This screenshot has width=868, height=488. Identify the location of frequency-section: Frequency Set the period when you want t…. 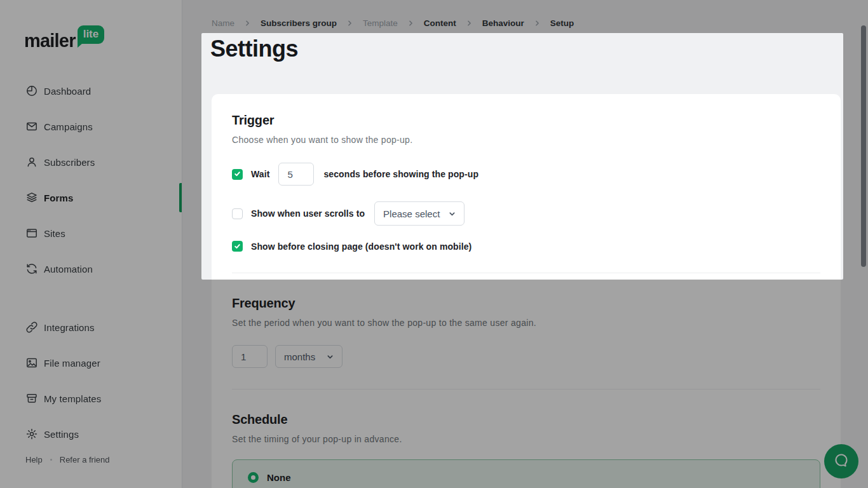
(526, 332).